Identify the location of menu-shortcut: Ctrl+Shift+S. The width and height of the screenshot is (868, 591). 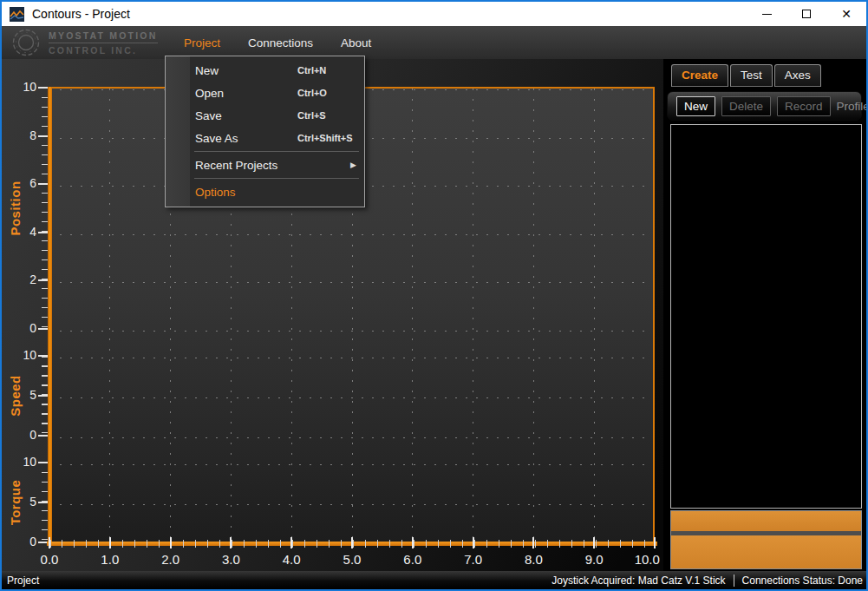
(325, 138).